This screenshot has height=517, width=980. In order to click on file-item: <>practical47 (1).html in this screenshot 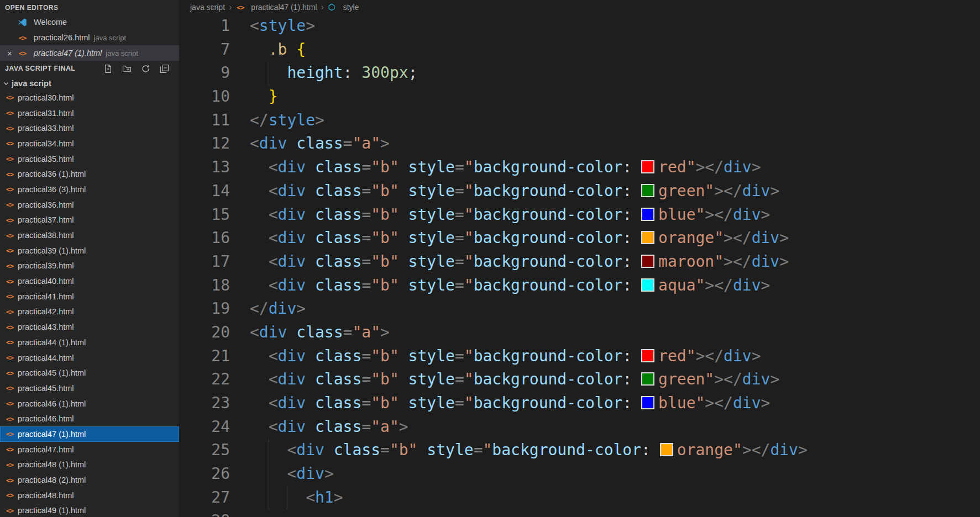, I will do `click(90, 434)`.